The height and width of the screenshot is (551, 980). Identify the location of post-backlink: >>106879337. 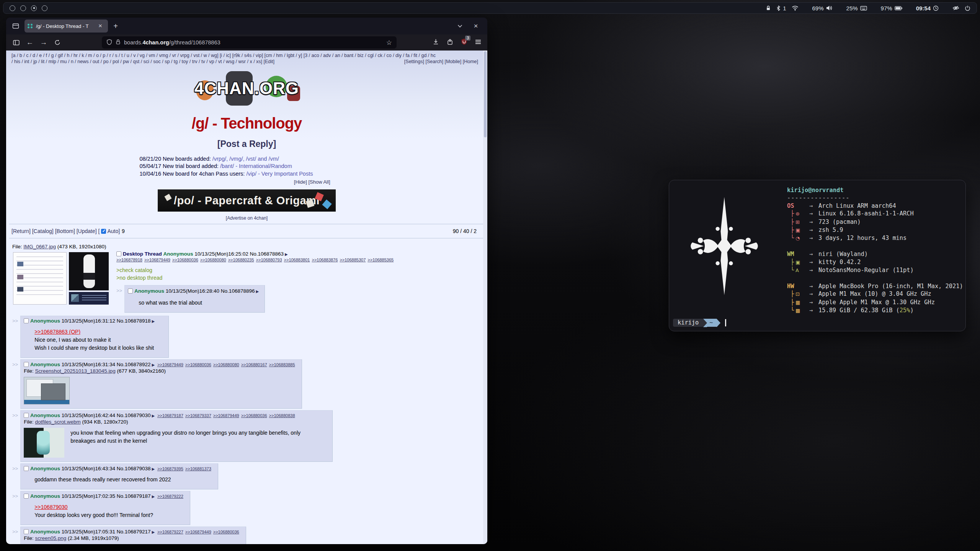
(198, 416).